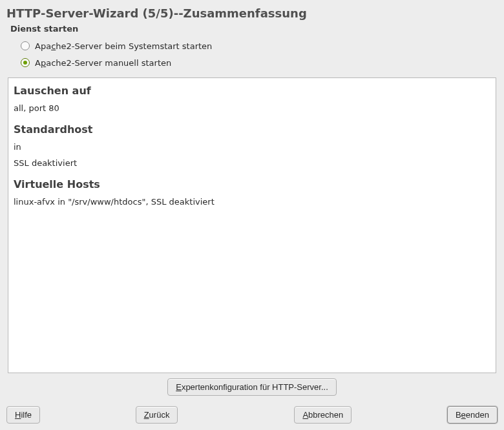 The height and width of the screenshot is (430, 504). I want to click on radio-icon-selected, so click(25, 63).